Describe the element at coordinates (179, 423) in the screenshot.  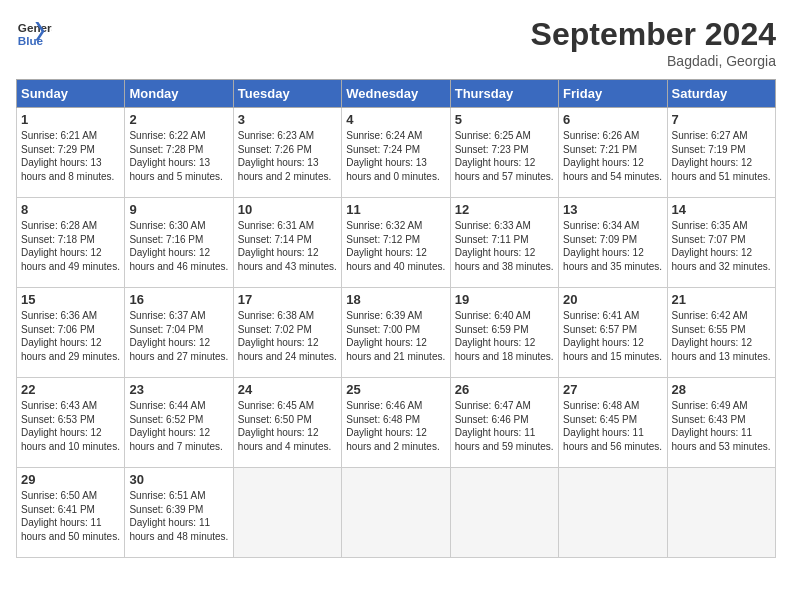
I see `calendar-cell: 23 Sunrise: 6:44 AMSunset: 6:52 PMDaylig…` at that location.